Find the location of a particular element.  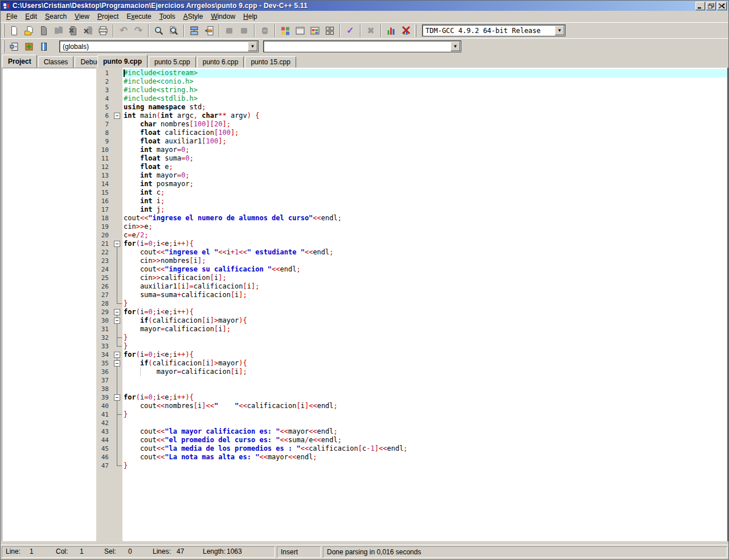

find-icon is located at coordinates (159, 31).